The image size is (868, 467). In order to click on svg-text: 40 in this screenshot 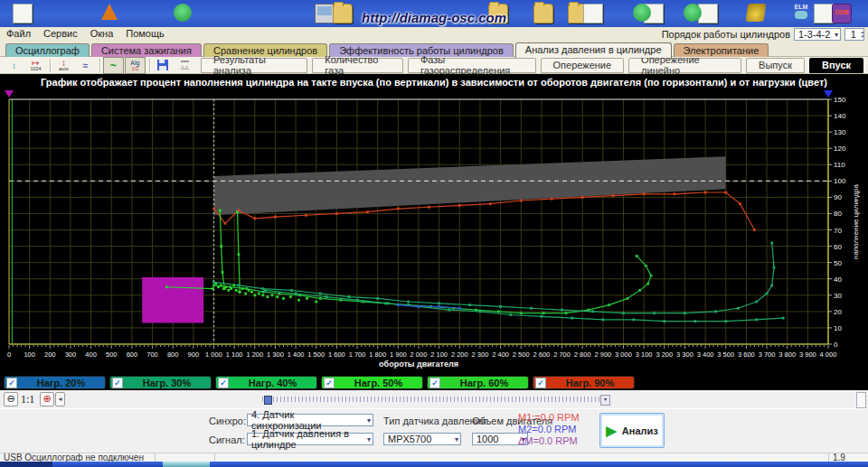, I will do `click(837, 280)`.